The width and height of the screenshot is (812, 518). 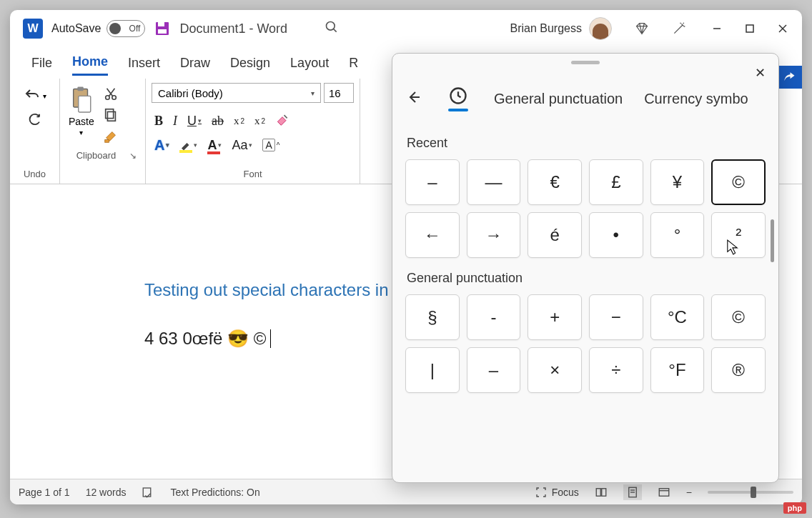 I want to click on clipboard-launcher-icon: ↘, so click(x=133, y=156).